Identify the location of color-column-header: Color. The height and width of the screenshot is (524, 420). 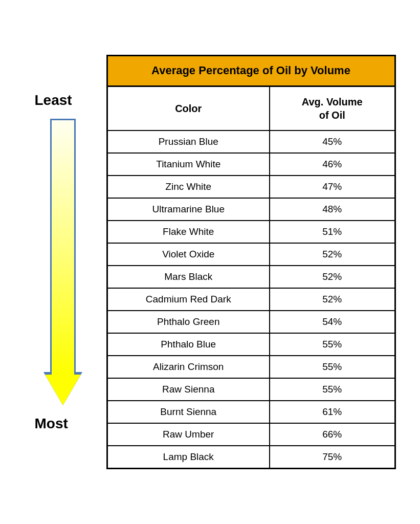
(189, 108).